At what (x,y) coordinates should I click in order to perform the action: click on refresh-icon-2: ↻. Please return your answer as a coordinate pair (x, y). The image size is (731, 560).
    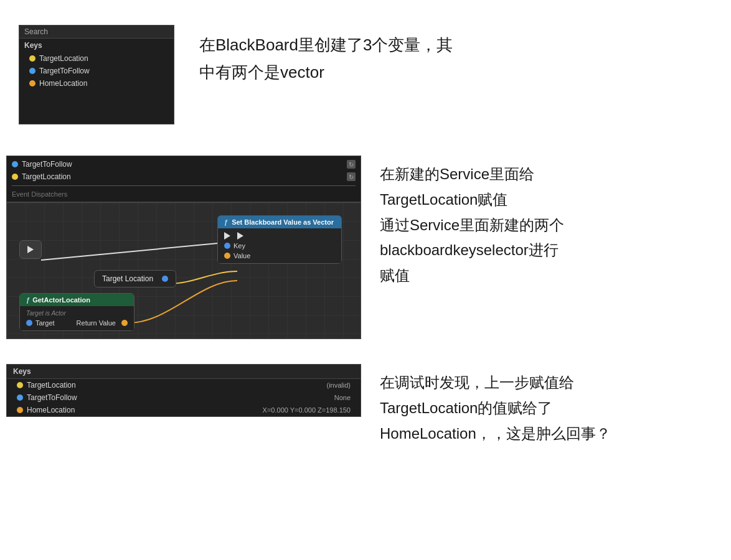
    Looking at the image, I should click on (351, 177).